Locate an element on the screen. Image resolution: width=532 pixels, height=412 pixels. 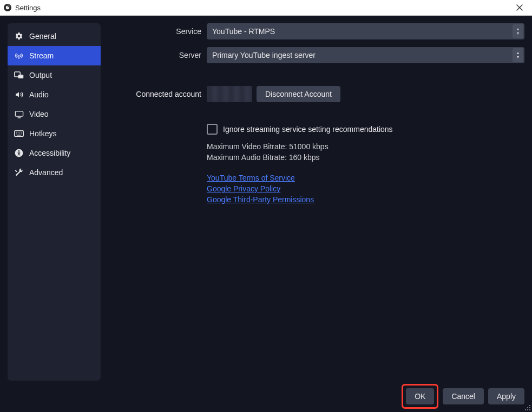
sidebar-item-output: Output is located at coordinates (54, 75).